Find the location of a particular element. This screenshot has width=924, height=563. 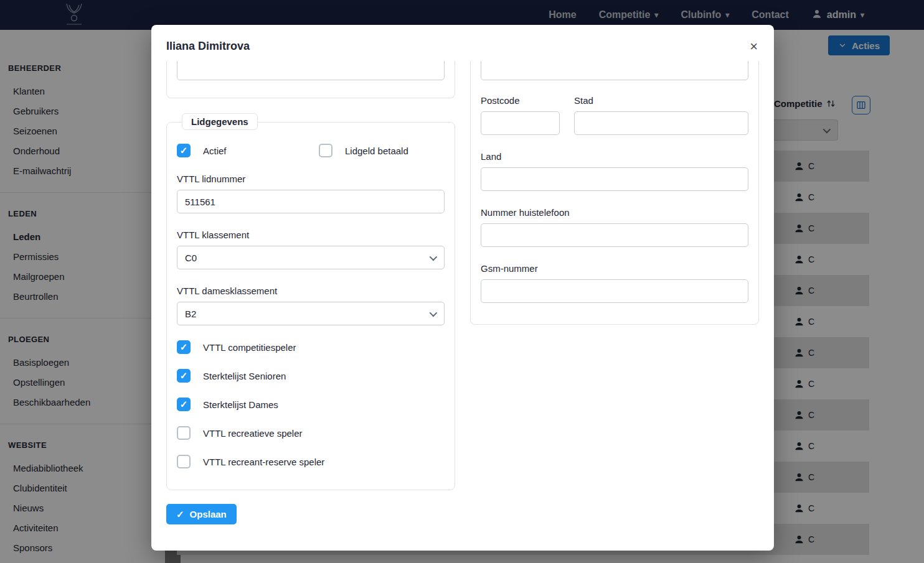

vttl-damesklassement-label: VTTL damesklassement is located at coordinates (311, 291).